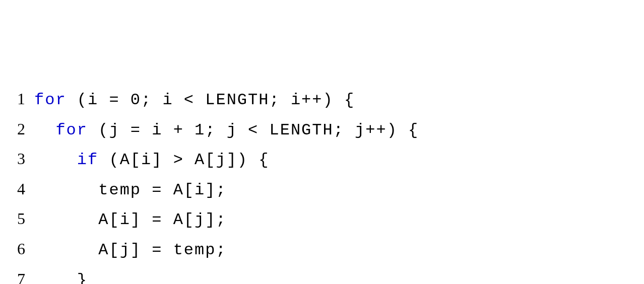 The height and width of the screenshot is (284, 644). I want to click on keyword: if, so click(88, 160).